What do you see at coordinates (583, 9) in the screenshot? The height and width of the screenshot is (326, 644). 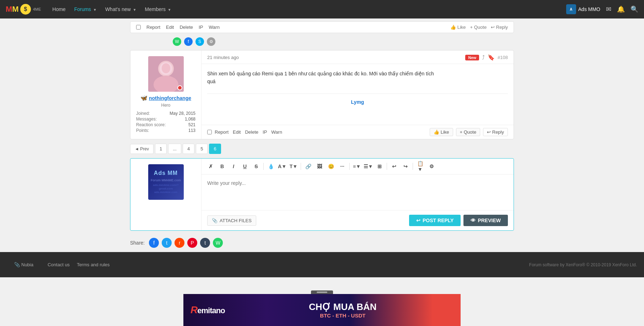 I see `user-menu: A Ads MMO` at bounding box center [583, 9].